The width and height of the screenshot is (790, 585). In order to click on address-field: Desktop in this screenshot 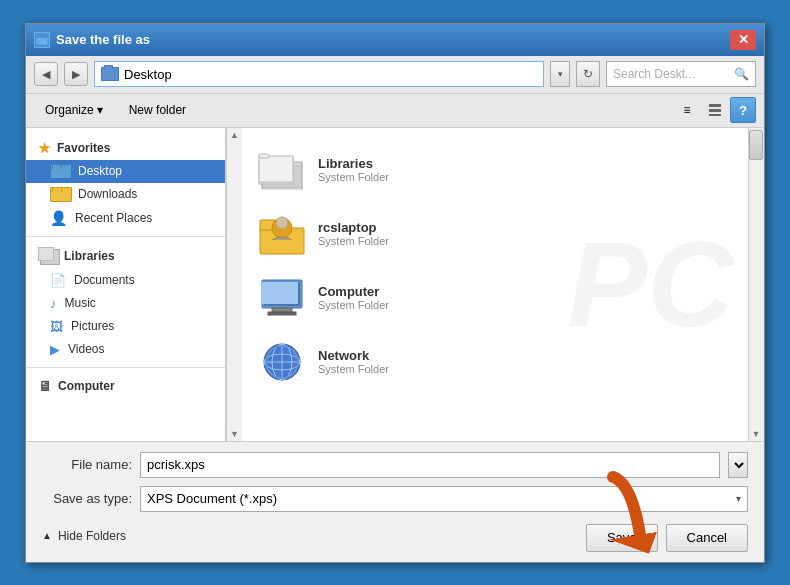, I will do `click(319, 74)`.